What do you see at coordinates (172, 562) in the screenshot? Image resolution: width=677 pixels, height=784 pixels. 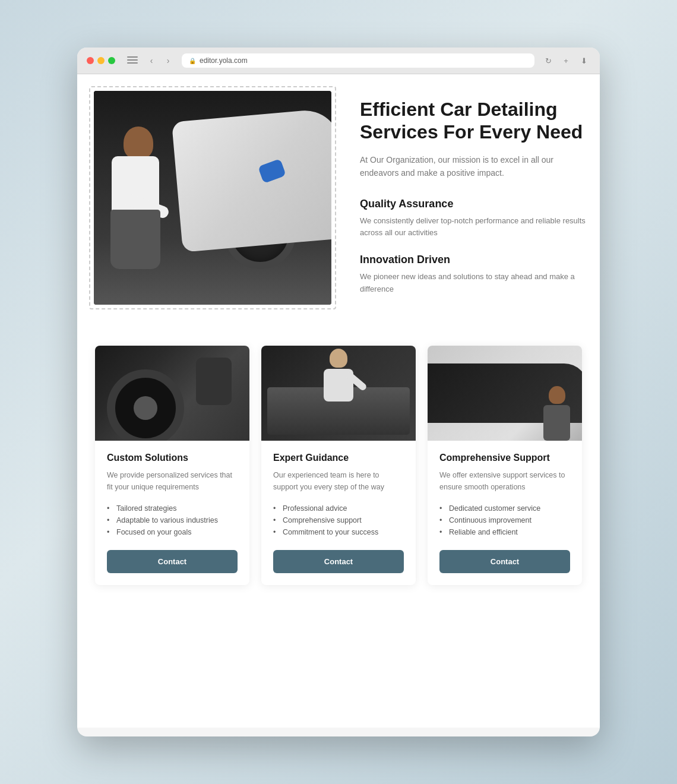 I see `card-1-contact-button: Contact` at bounding box center [172, 562].